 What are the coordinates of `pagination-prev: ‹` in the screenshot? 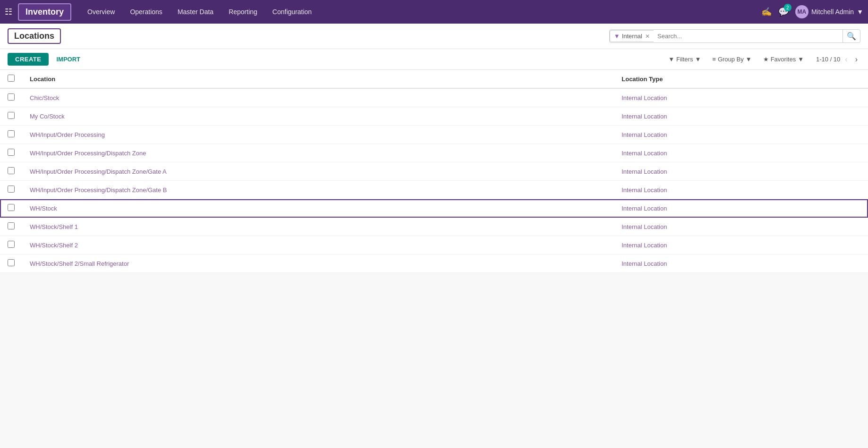 It's located at (846, 59).